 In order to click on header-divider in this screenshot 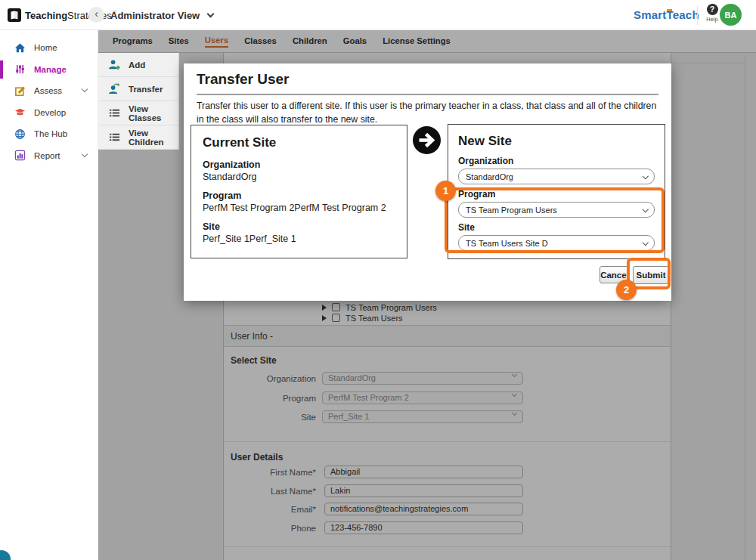, I will do `click(697, 15)`.